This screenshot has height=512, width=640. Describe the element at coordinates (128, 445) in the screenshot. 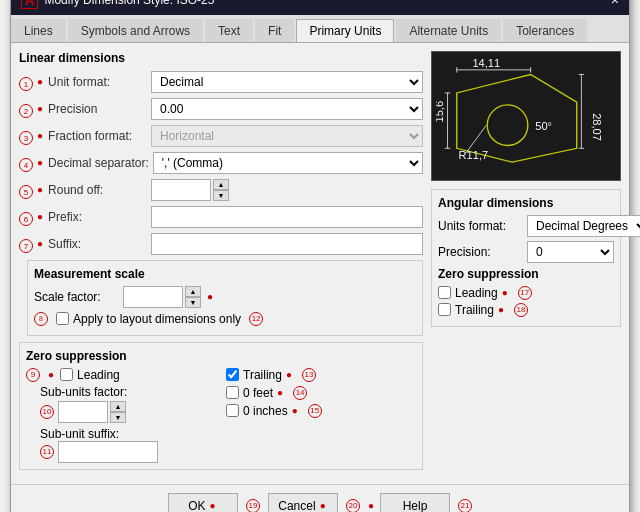

I see `sub-unit-suffix-area: Sub-unit suffix: 11` at that location.